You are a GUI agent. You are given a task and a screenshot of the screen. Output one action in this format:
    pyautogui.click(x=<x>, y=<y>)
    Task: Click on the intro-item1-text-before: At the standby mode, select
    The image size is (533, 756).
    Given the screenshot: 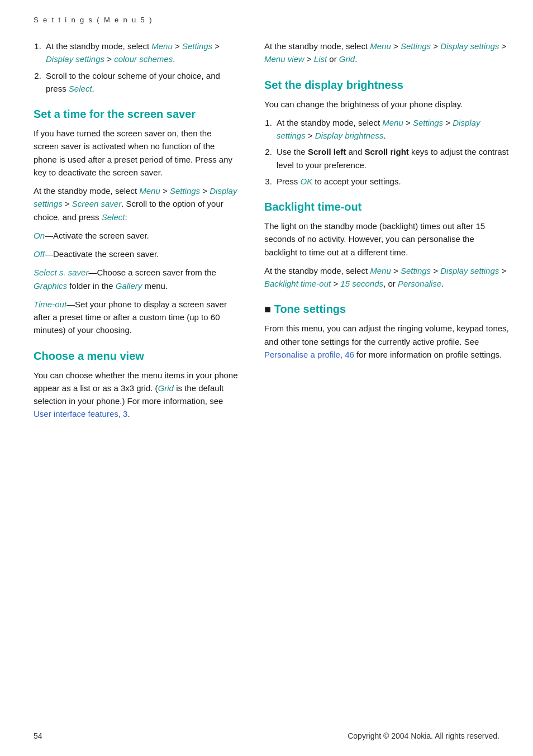 What is the action you would take?
    pyautogui.click(x=98, y=46)
    